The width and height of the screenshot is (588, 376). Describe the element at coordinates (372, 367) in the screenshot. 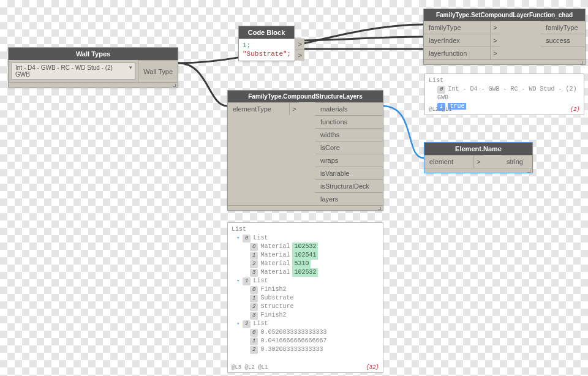

I see `count-label: {32}` at that location.